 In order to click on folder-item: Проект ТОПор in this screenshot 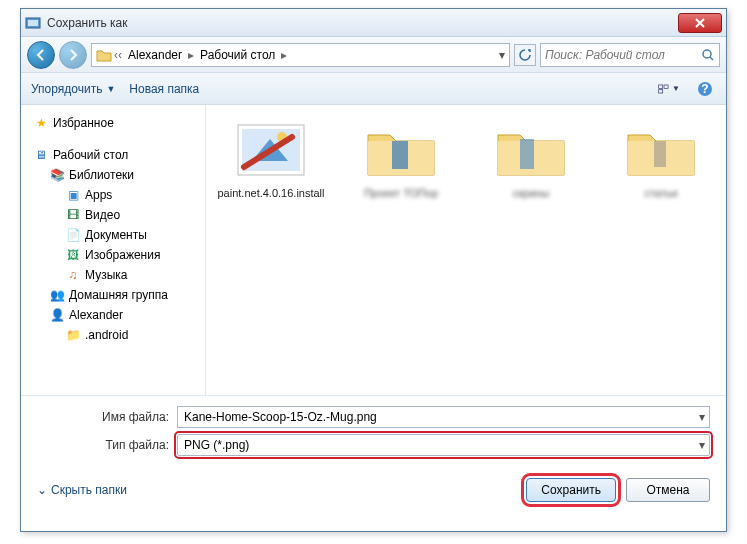, I will do `click(401, 159)`.